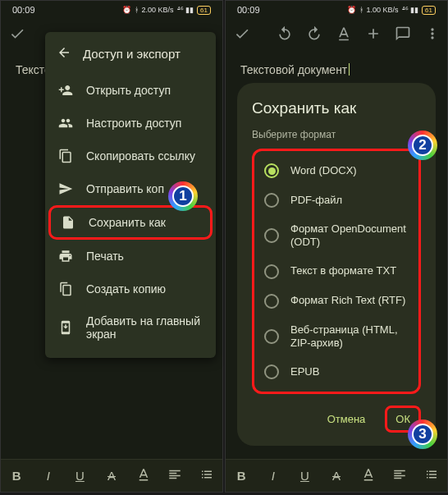 Image resolution: width=448 pixels, height=495 pixels. What do you see at coordinates (130, 289) in the screenshot?
I see `menu-item-make-copy: Создать копию` at bounding box center [130, 289].